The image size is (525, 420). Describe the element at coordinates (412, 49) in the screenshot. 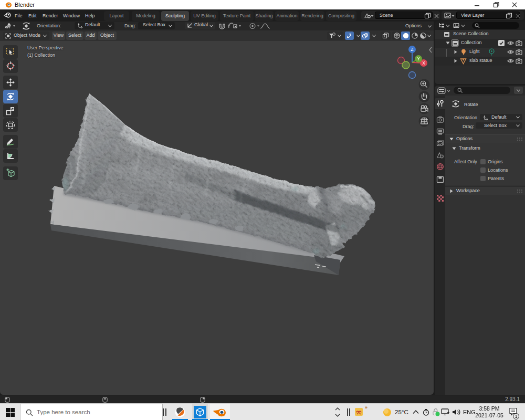

I see `svg-text: Z` at that location.